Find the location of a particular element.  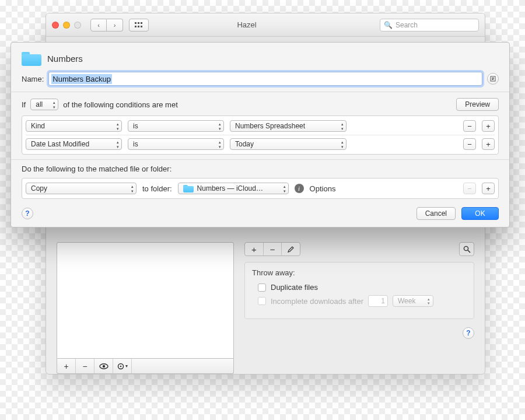

action-target-popup: Numbers — iCloud… ▴▾ is located at coordinates (233, 188).